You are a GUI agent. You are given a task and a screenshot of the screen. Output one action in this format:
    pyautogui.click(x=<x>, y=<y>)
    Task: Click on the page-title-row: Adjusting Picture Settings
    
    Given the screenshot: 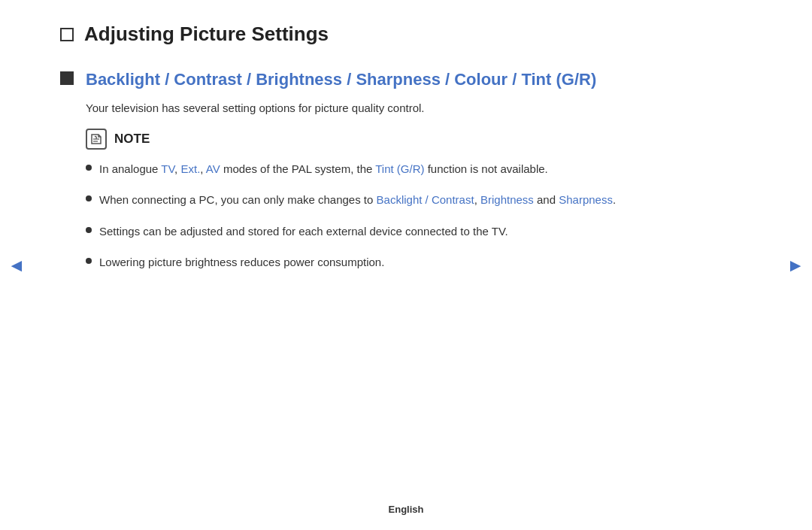 What is the action you would take?
    pyautogui.click(x=406, y=35)
    